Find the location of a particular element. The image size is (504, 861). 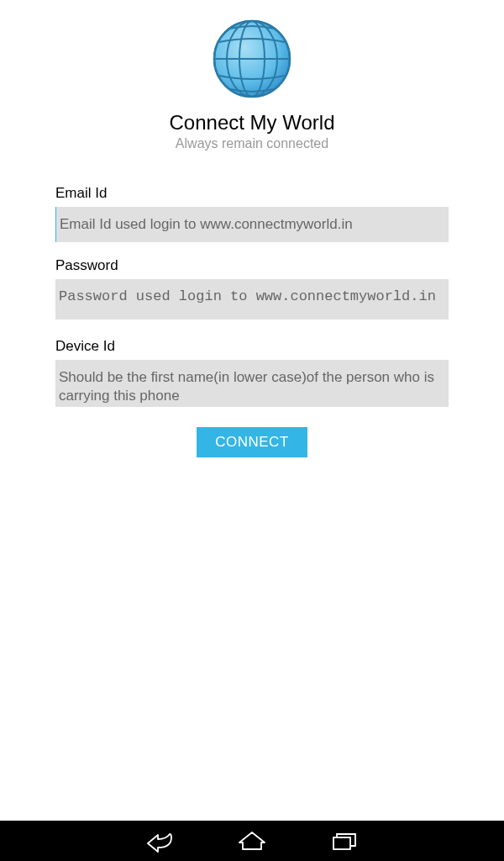

globe-icon is located at coordinates (252, 61).